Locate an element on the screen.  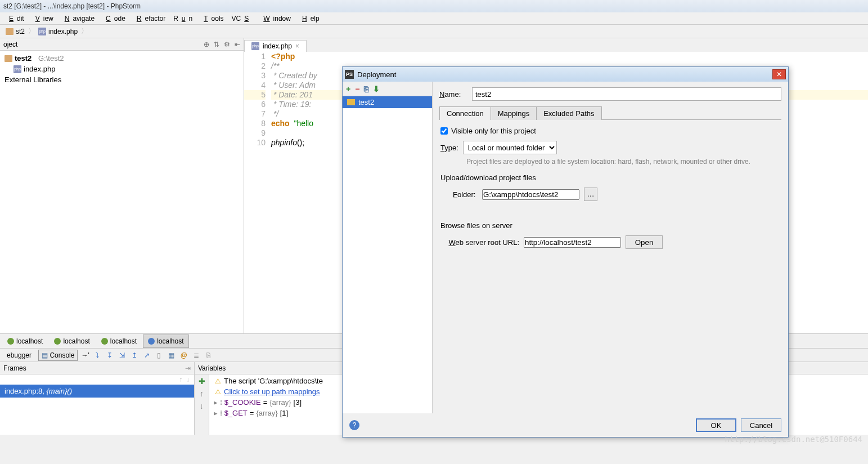
tree-root: test2 G:\test2 is located at coordinates (122, 59).